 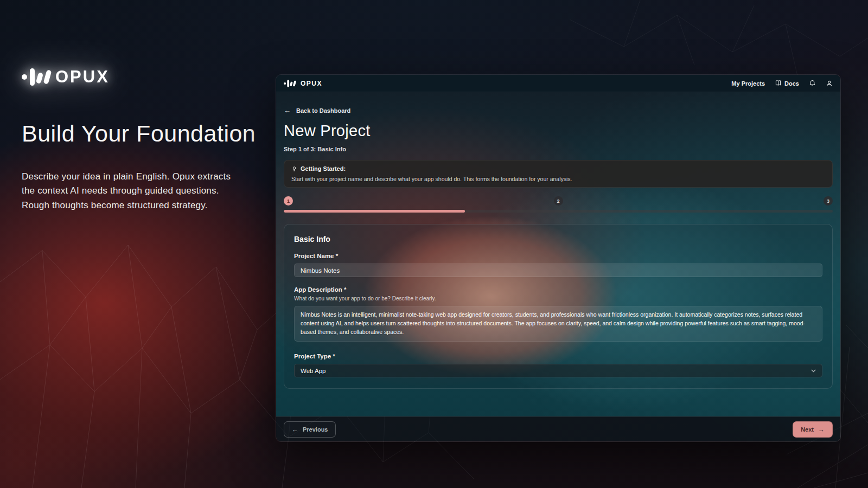 What do you see at coordinates (813, 84) in the screenshot?
I see `bell-icon` at bounding box center [813, 84].